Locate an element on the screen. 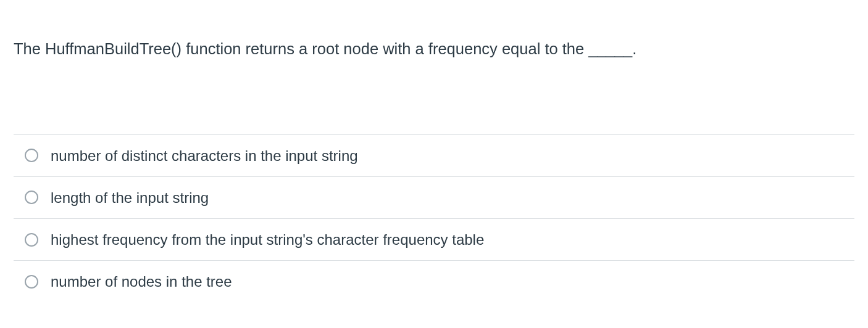 Image resolution: width=868 pixels, height=328 pixels. option-row: highest frequency from the input string'… is located at coordinates (434, 240).